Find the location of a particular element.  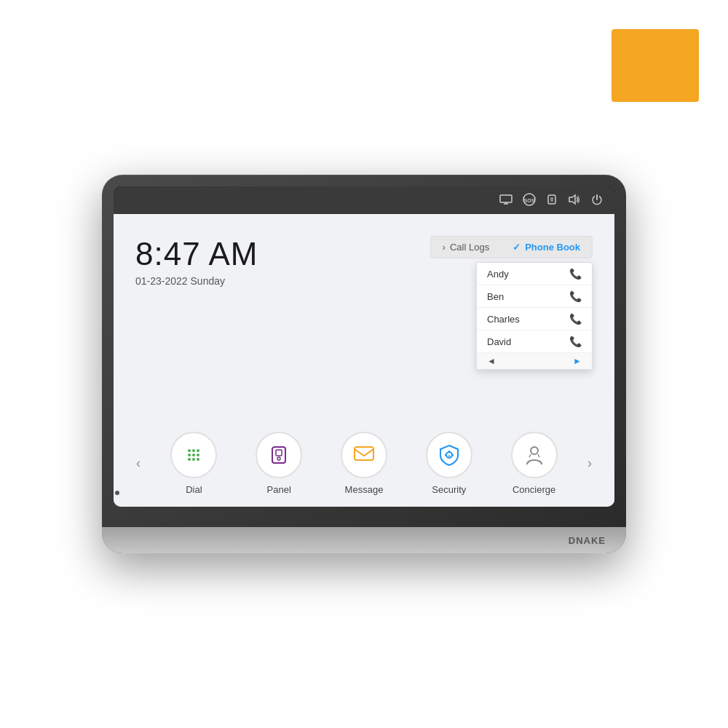

sos-icon: SOS is located at coordinates (529, 201).